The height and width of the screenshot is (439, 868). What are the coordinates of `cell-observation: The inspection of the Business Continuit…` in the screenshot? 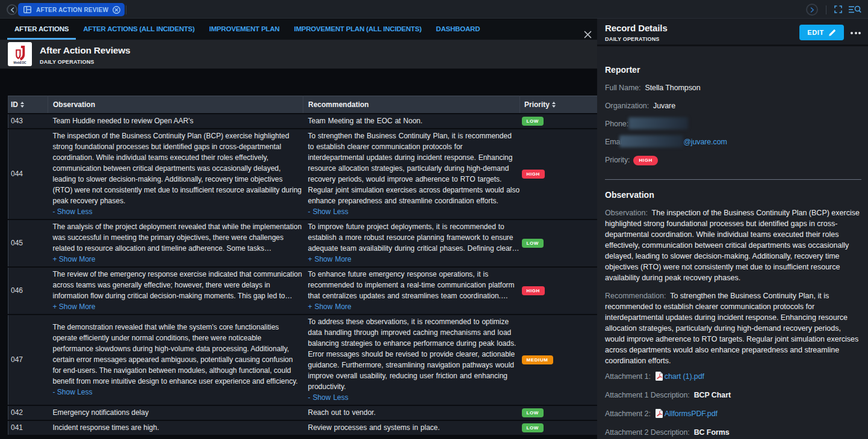 It's located at (176, 174).